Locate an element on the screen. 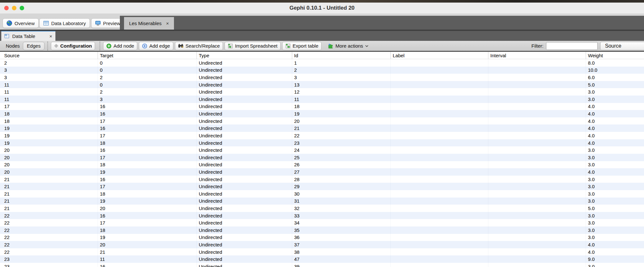 Image resolution: width=644 pixels, height=267 pixels. table-row: 2119Undirected313.0 is located at coordinates (322, 201).